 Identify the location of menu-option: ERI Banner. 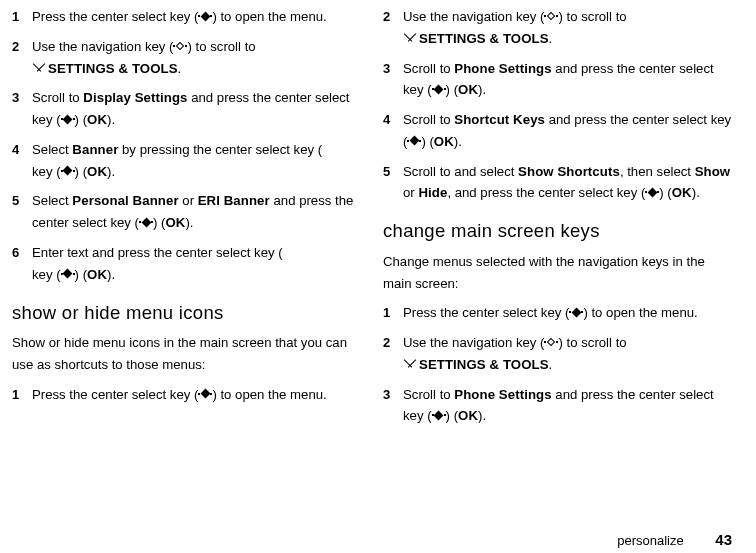
(234, 200).